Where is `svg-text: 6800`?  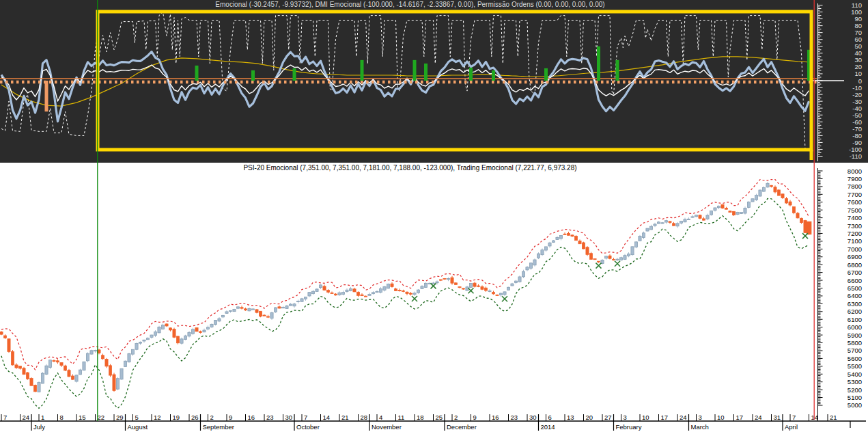 svg-text: 6800 is located at coordinates (855, 265).